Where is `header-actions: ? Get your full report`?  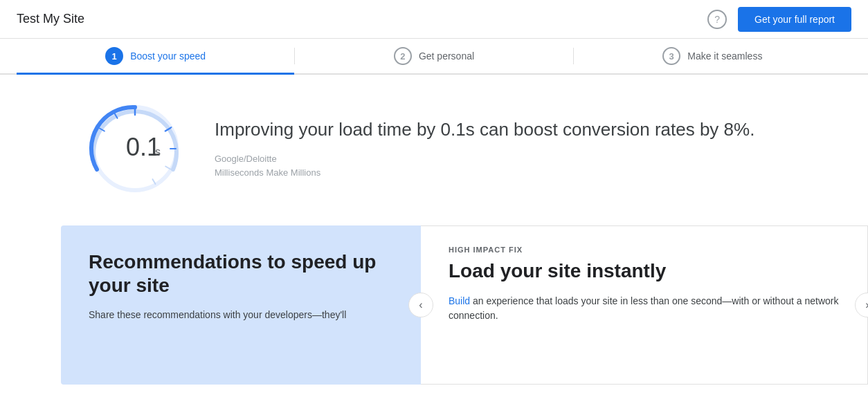
header-actions: ? Get your full report is located at coordinates (779, 19).